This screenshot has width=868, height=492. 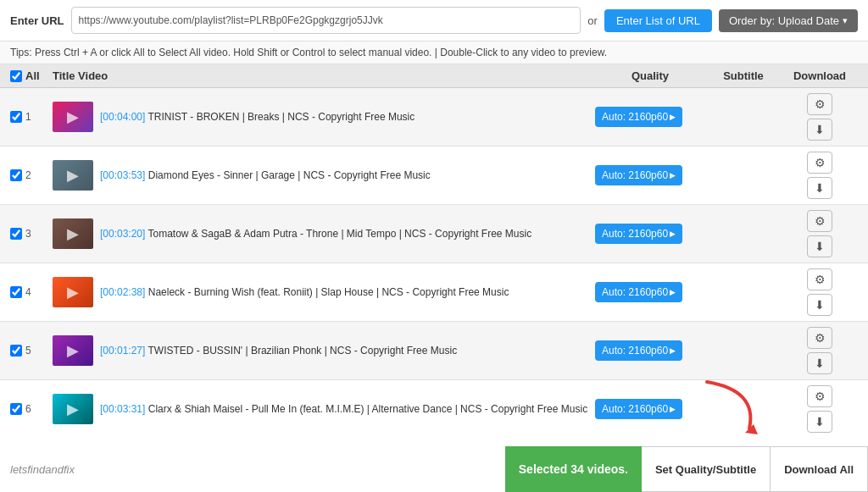 What do you see at coordinates (368, 409) in the screenshot?
I see `row-title-6: Clarx & Shiah Maisel - Pull Me In (feat.…` at bounding box center [368, 409].